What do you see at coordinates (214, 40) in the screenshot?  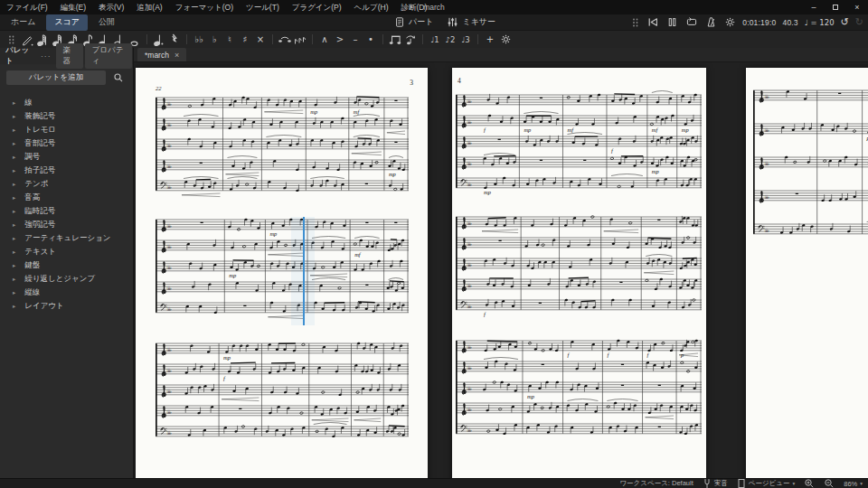 I see `flat-icon: ♭` at bounding box center [214, 40].